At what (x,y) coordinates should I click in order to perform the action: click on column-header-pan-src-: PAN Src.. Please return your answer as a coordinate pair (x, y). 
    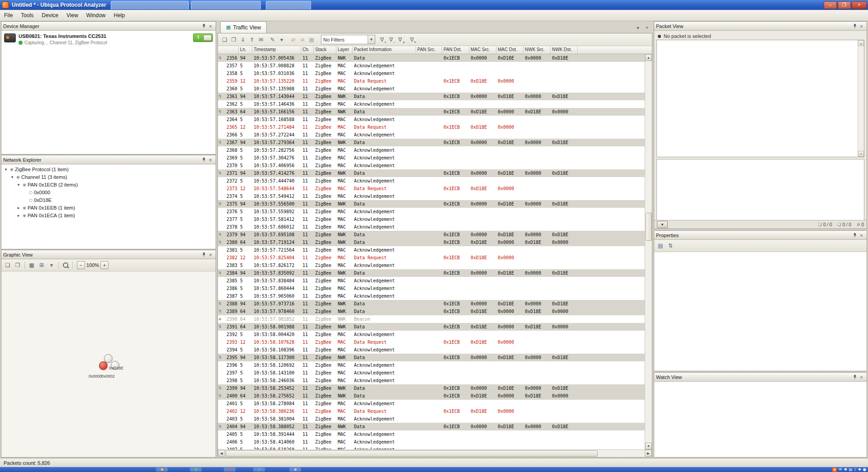
    Looking at the image, I should click on (429, 50).